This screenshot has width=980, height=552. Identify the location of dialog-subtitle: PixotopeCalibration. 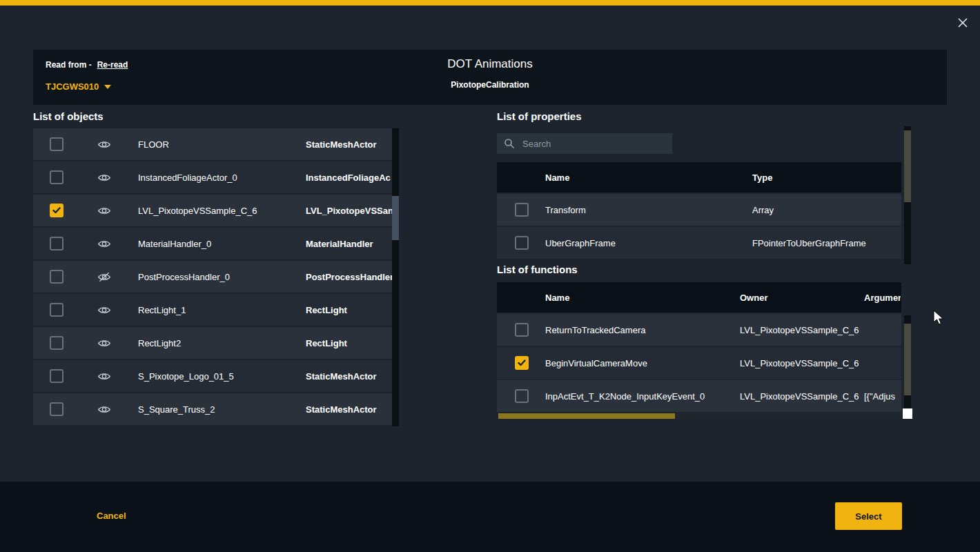
(490, 85).